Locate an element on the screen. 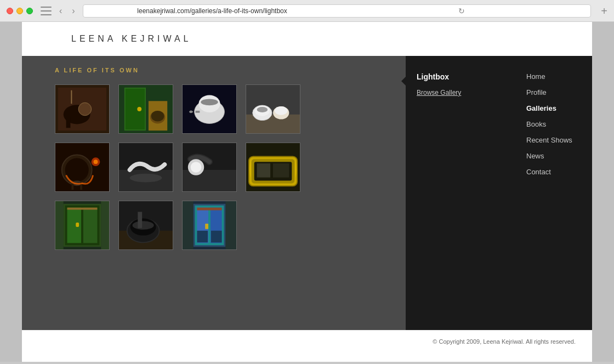 The height and width of the screenshot is (364, 614). photo-2-image is located at coordinates (146, 109).